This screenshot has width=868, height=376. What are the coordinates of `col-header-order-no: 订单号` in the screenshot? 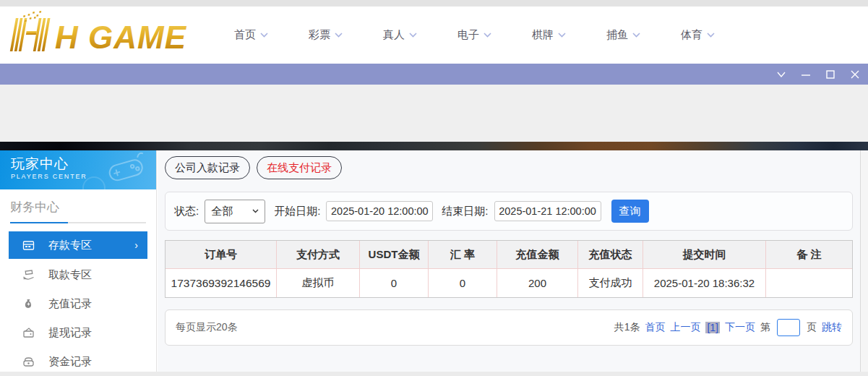 It's located at (221, 255).